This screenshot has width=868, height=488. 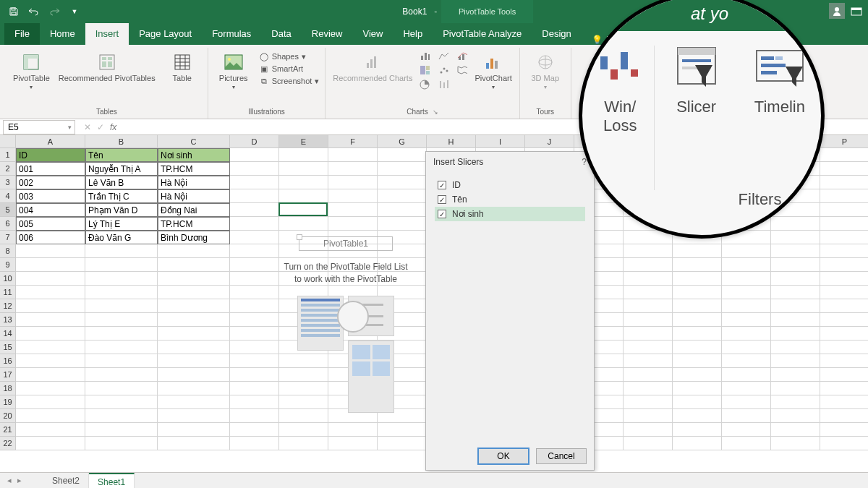 What do you see at coordinates (510, 185) in the screenshot?
I see `slicer-field-item: ✓ID` at bounding box center [510, 185].